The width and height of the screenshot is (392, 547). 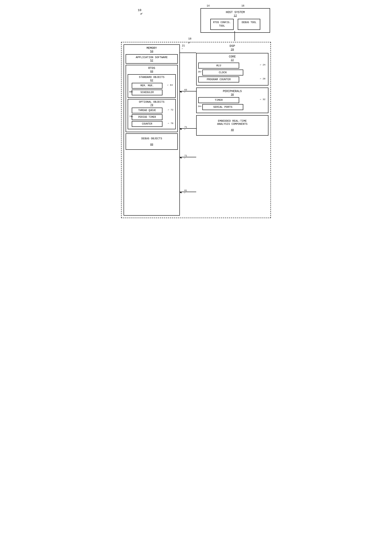 What do you see at coordinates (232, 93) in the screenshot?
I see `peripherals-title: PERIPHERALS 30` at bounding box center [232, 93].